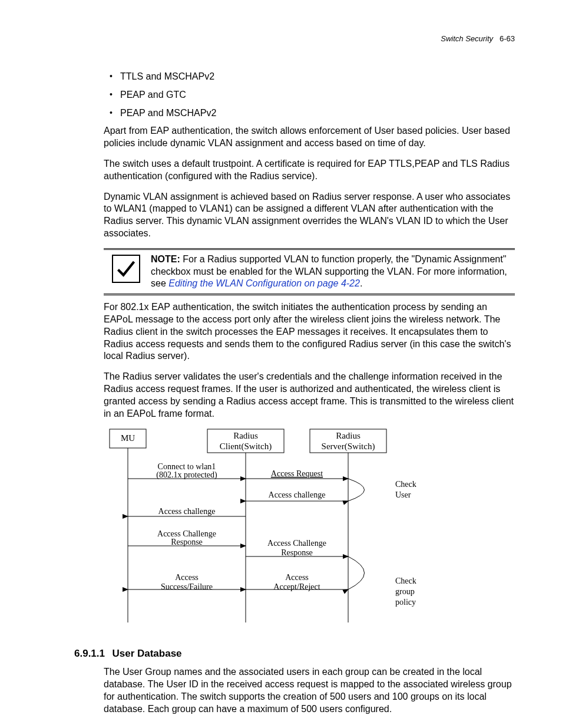 The height and width of the screenshot is (728, 562). I want to click on note-suffix: ., so click(361, 283).